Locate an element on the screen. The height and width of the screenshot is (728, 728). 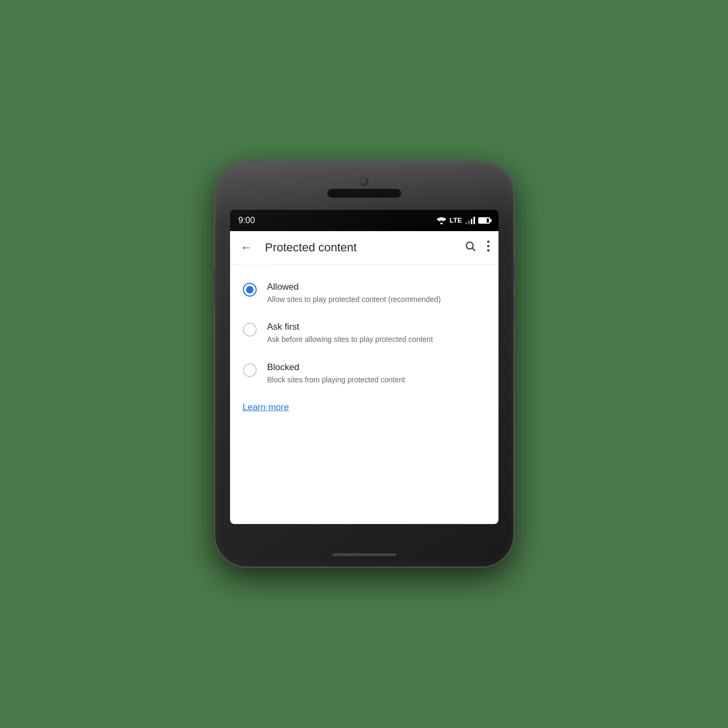
volume-up-button is located at coordinates (214, 287).